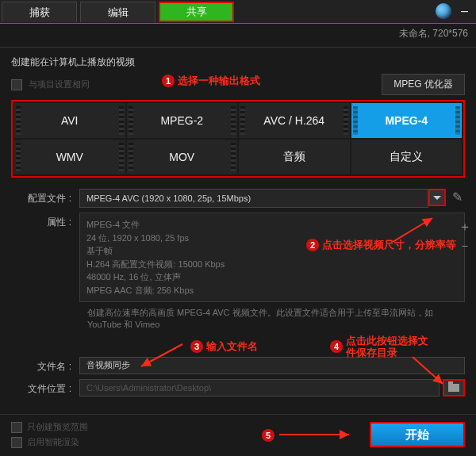 The image size is (476, 456). What do you see at coordinates (57, 427) in the screenshot?
I see `preview-only-label: 只创建预览范围` at bounding box center [57, 427].